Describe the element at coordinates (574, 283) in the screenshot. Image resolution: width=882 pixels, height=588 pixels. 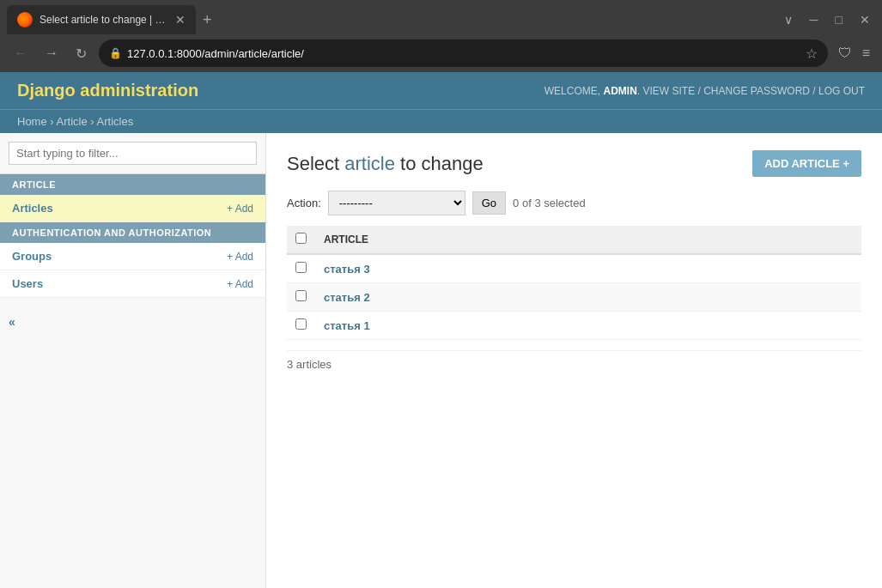
I see `article-table: ARTICLE статья 3 статья 2` at that location.